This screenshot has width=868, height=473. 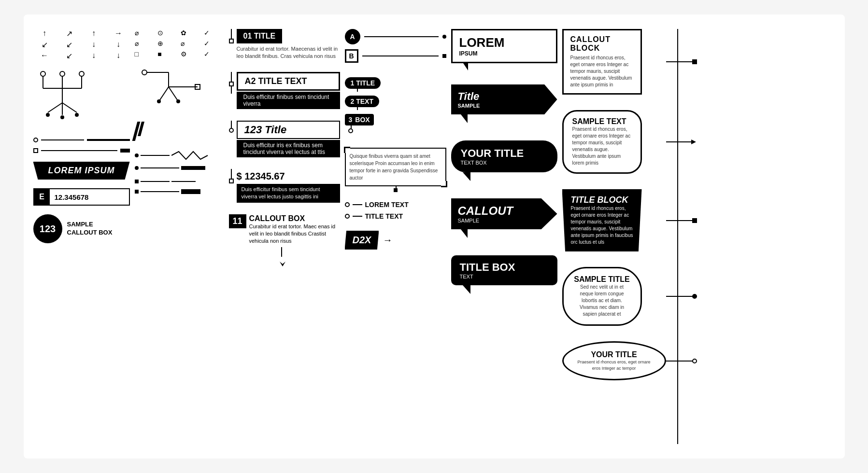 I want to click on frame-text: Quisque finibus viverra quam sit amet sc…, so click(x=396, y=167).